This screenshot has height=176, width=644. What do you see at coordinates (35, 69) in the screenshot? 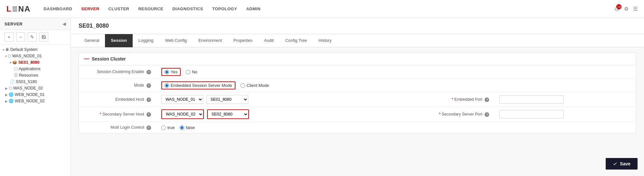
I see `tree-item-applications: ⬡ Applications` at bounding box center [35, 69].